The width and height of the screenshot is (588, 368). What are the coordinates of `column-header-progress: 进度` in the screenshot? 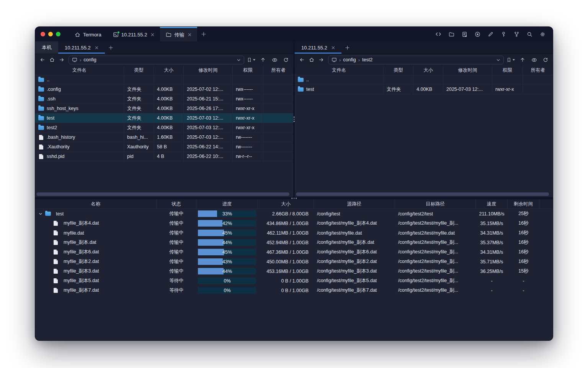 It's located at (227, 204).